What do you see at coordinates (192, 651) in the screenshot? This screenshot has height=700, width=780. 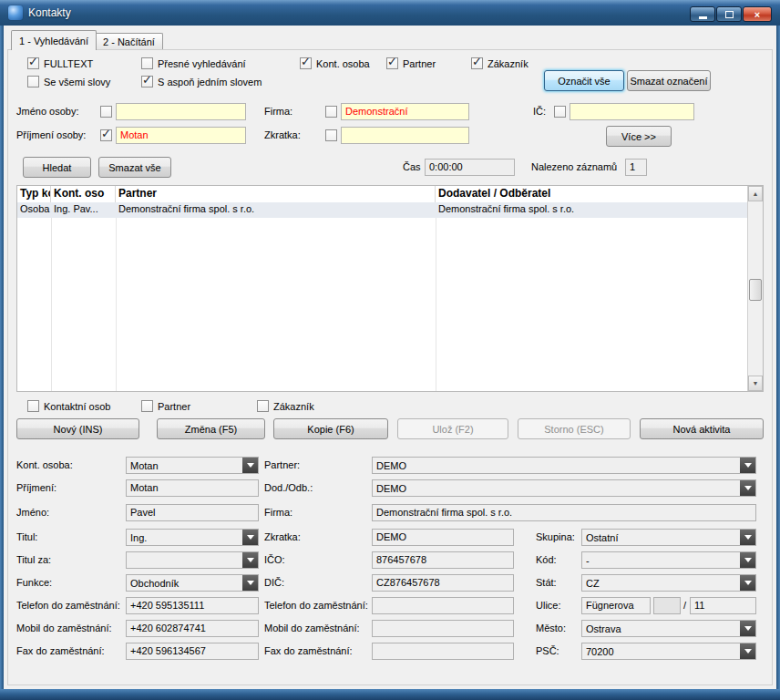 I see `fax-zam-input: +420 596134567` at bounding box center [192, 651].